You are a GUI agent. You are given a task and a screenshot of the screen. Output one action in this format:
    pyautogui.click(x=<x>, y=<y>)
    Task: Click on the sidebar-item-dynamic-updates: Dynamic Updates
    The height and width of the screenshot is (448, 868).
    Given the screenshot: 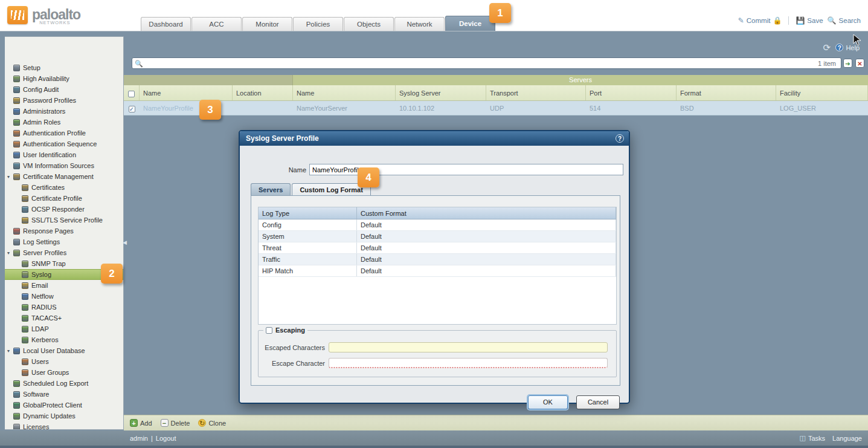 What is the action you would take?
    pyautogui.click(x=64, y=416)
    